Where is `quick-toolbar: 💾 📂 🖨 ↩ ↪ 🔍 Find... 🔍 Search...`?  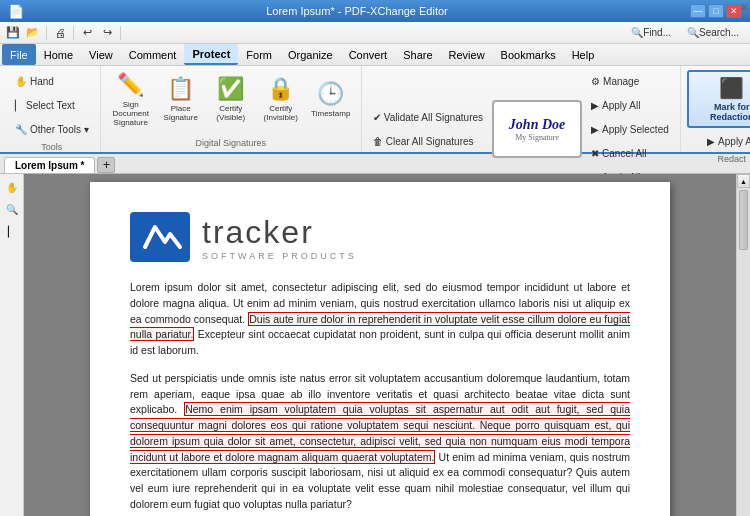
quick-toolbar: 💾 📂 🖨 ↩ ↪ 🔍 Find... 🔍 Search... is located at coordinates (375, 33).